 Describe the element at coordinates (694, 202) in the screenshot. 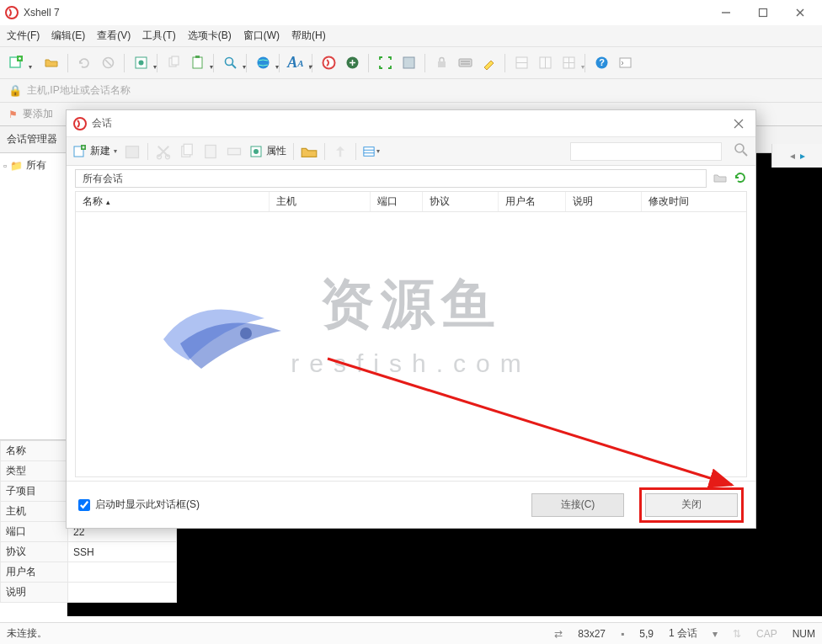

I see `col-mtime: 修改时间` at that location.